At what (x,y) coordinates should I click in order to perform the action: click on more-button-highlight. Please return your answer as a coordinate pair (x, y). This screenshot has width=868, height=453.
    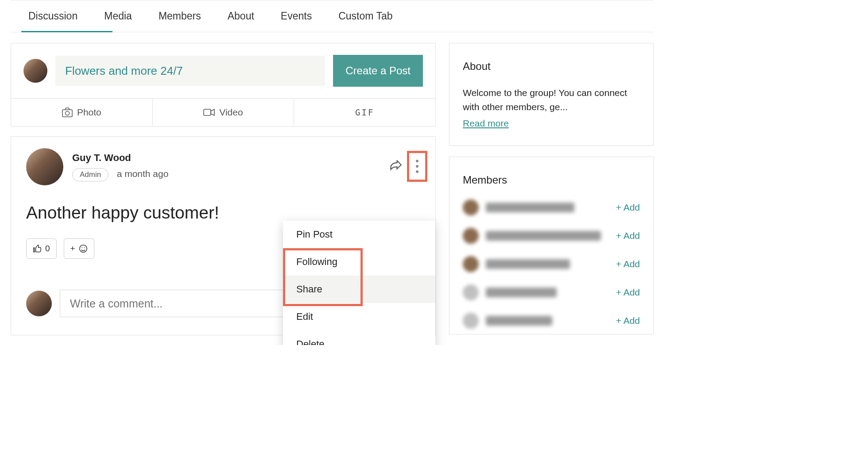
    Looking at the image, I should click on (417, 166).